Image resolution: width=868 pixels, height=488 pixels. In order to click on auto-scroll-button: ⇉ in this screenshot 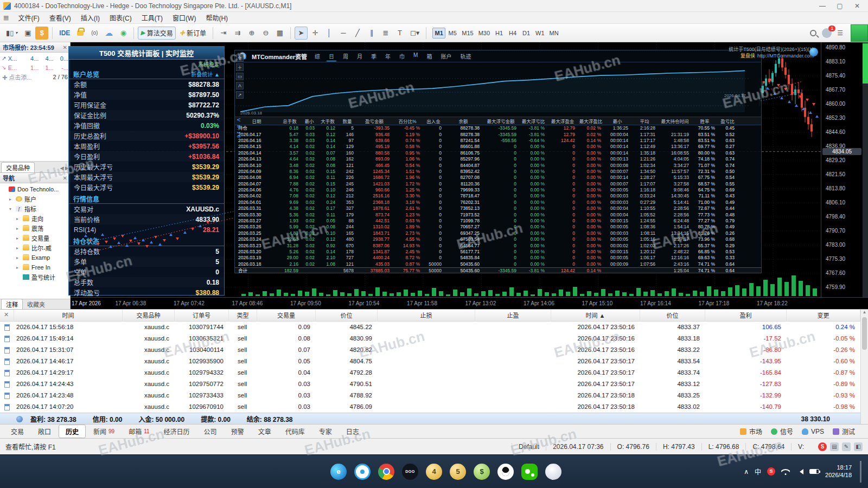, I will do `click(238, 33)`.